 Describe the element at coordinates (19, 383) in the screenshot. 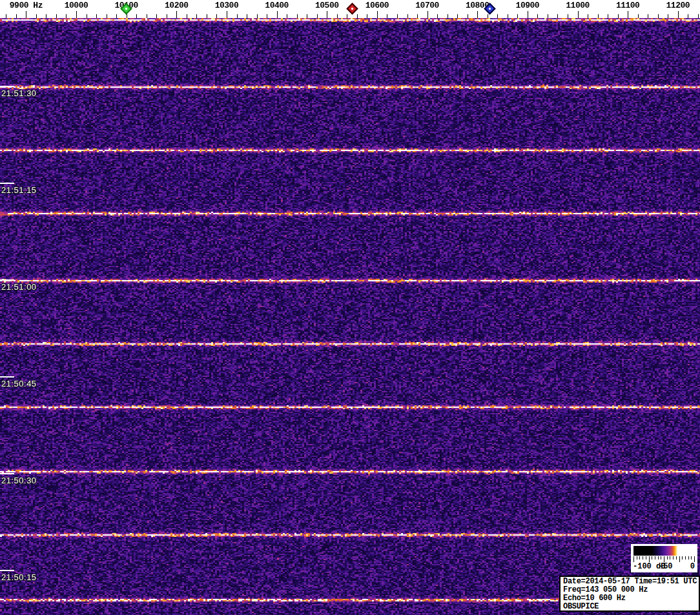

I see `time-label: 21:50:45` at that location.